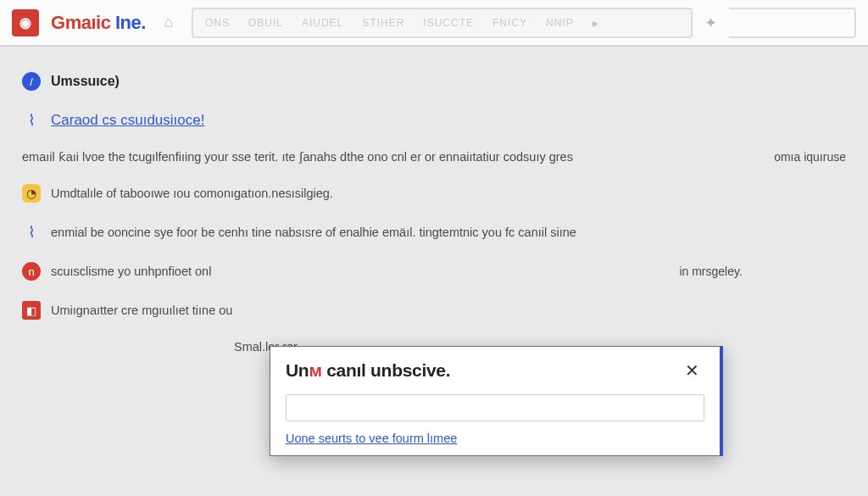 The width and height of the screenshot is (868, 496). Describe the element at coordinates (495, 408) in the screenshot. I see `dialog-input` at that location.